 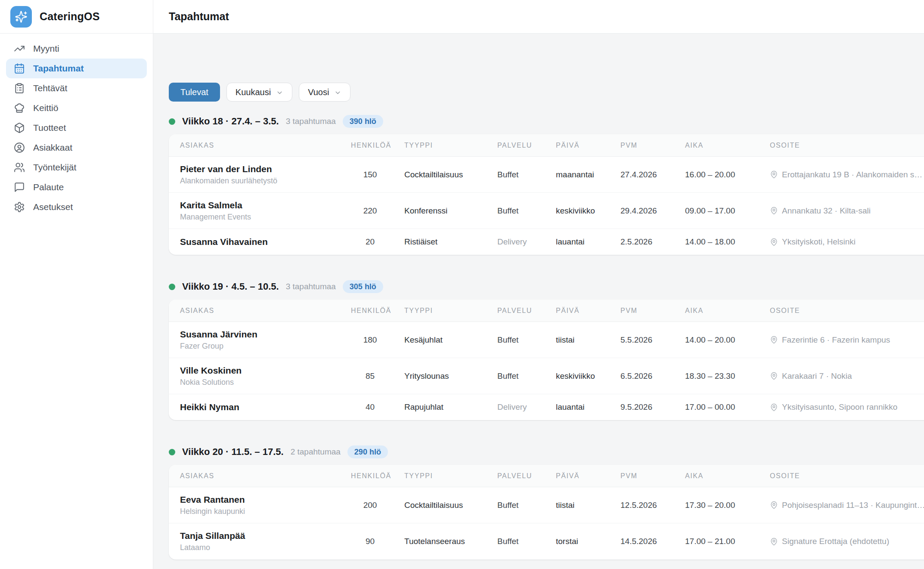 What do you see at coordinates (59, 68) in the screenshot?
I see `sidebar-item-label: Tapahtumat` at bounding box center [59, 68].